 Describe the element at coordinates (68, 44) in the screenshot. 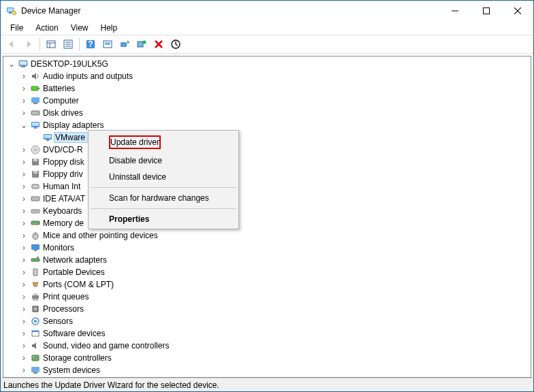

I see `properties-button` at that location.